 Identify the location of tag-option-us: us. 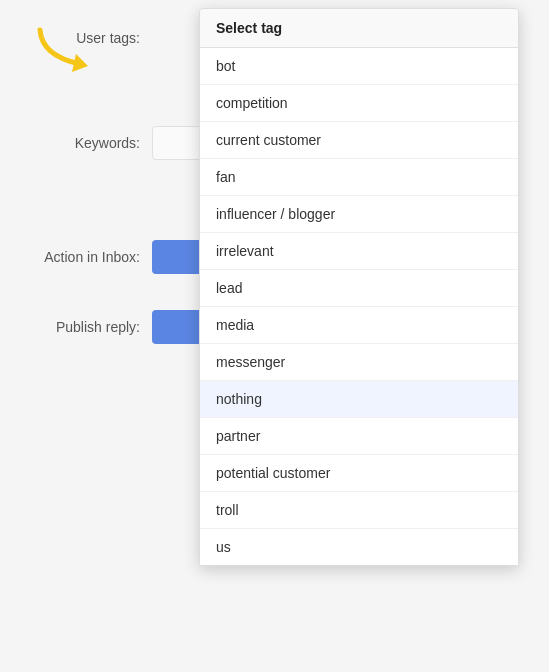
(359, 547).